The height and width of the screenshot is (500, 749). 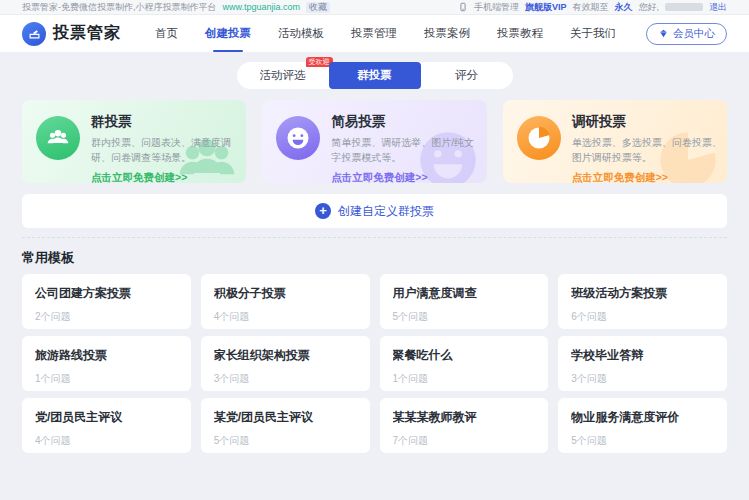 What do you see at coordinates (464, 356) in the screenshot?
I see `template-title: 聚餐吃什么` at bounding box center [464, 356].